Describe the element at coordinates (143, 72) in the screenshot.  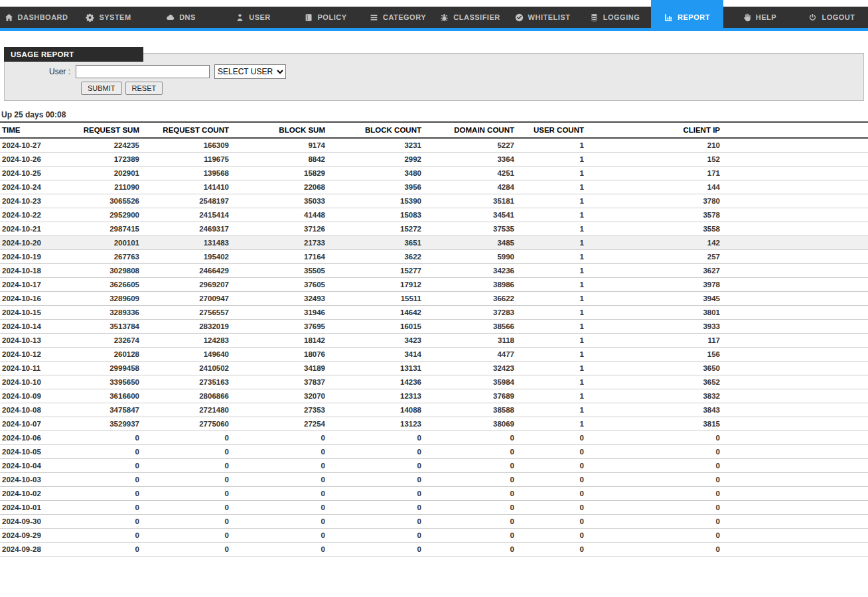
I see `user-input` at that location.